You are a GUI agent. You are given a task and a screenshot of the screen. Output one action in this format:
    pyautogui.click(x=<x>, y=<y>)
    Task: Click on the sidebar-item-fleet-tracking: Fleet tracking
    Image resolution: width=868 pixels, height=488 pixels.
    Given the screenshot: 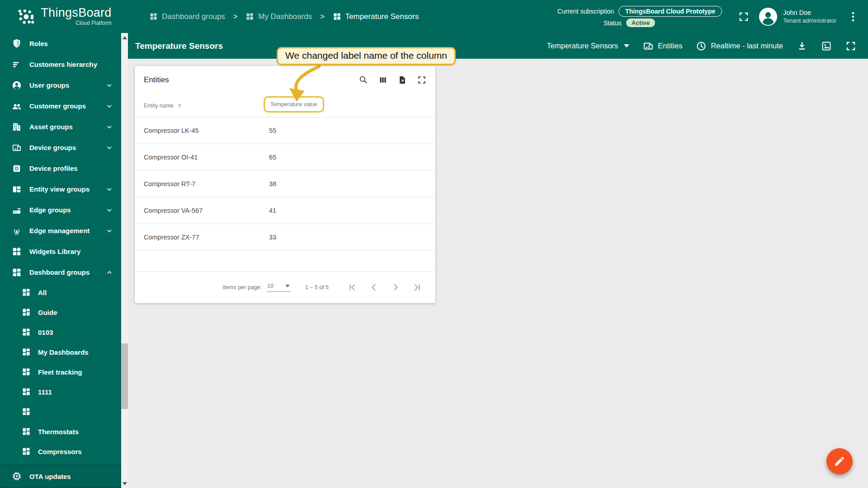 What is the action you would take?
    pyautogui.click(x=61, y=372)
    